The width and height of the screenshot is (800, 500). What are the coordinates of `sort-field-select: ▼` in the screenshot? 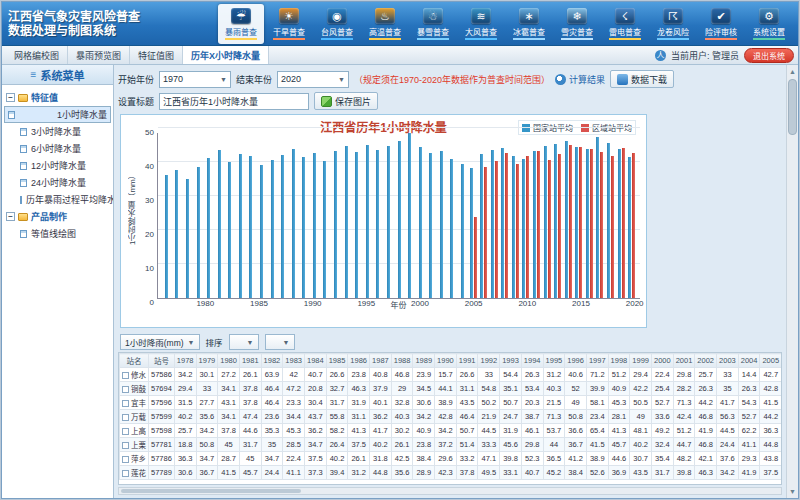 It's located at (244, 342).